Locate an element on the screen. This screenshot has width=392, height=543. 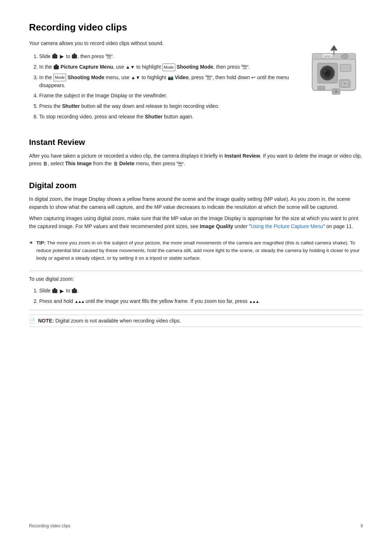
menu-ok-icon-3: MenuOK is located at coordinates (209, 78).